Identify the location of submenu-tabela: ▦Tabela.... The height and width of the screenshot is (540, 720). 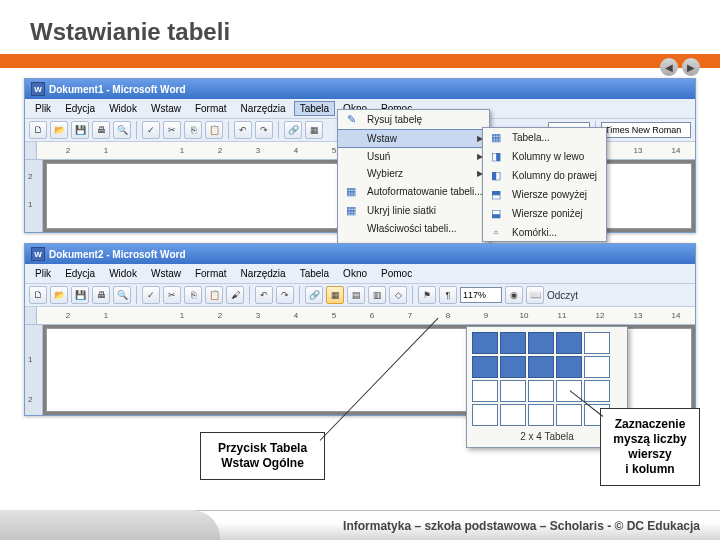
(544, 138).